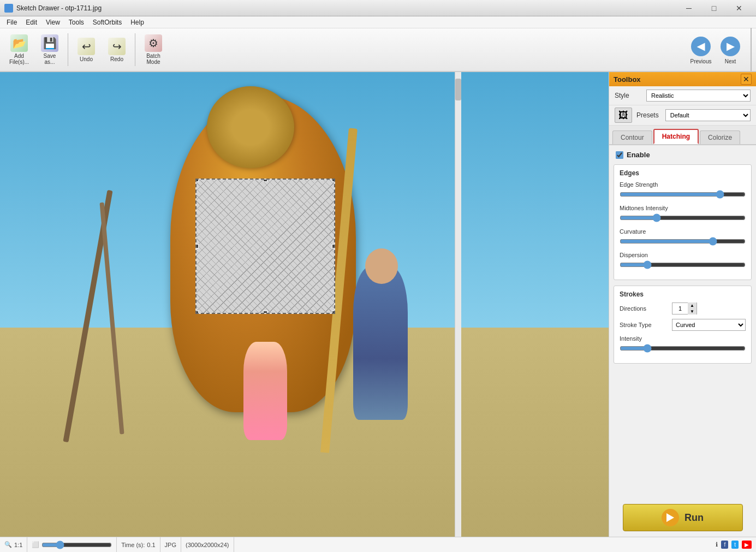  What do you see at coordinates (683, 518) in the screenshot?
I see `run-button: Run` at bounding box center [683, 518].